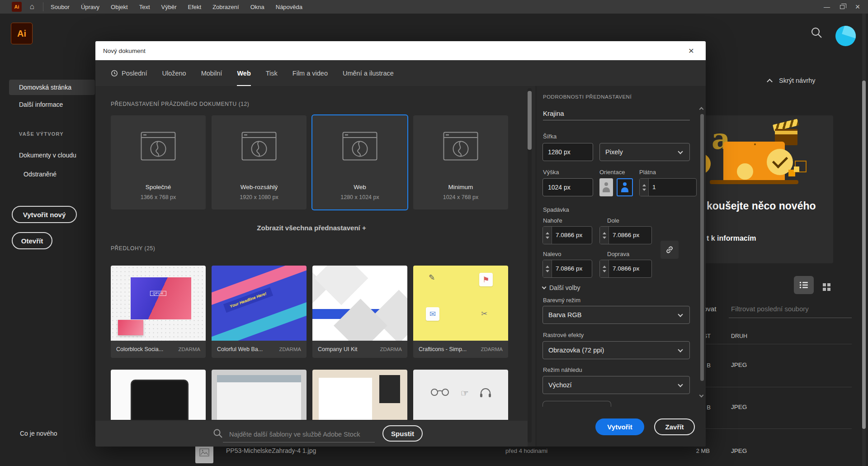 This screenshot has height=466, width=868. What do you see at coordinates (572, 235) in the screenshot?
I see `bleed-top-value: 7.0866 px` at bounding box center [572, 235].